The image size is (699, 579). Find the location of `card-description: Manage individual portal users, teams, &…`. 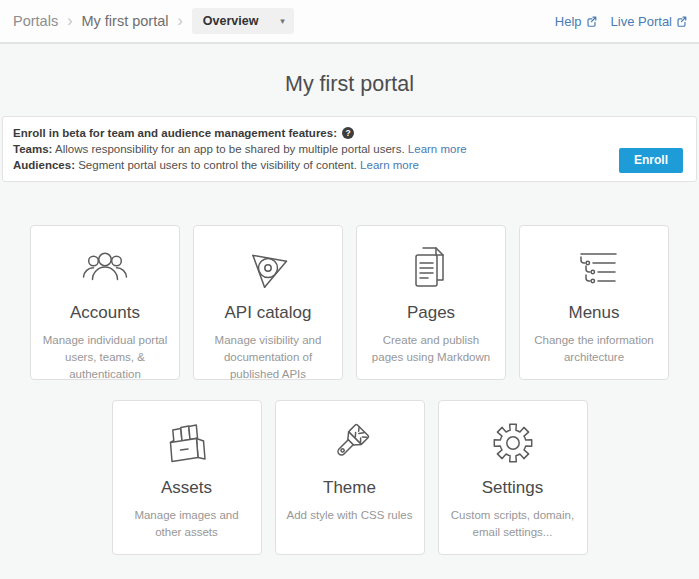

card-description: Manage individual portal users, teams, &… is located at coordinates (105, 358).